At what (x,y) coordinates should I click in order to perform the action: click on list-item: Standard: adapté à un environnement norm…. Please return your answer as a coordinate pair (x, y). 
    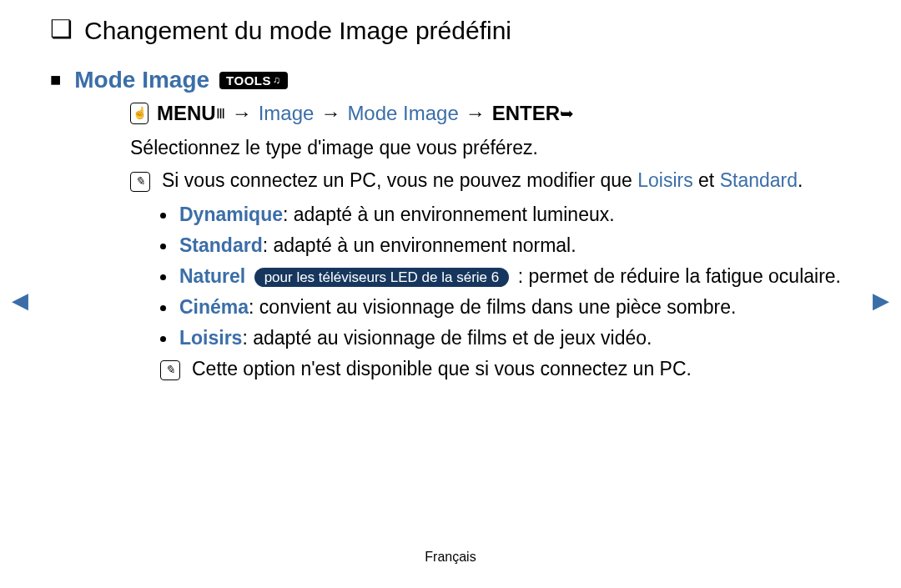
    Looking at the image, I should click on (506, 245).